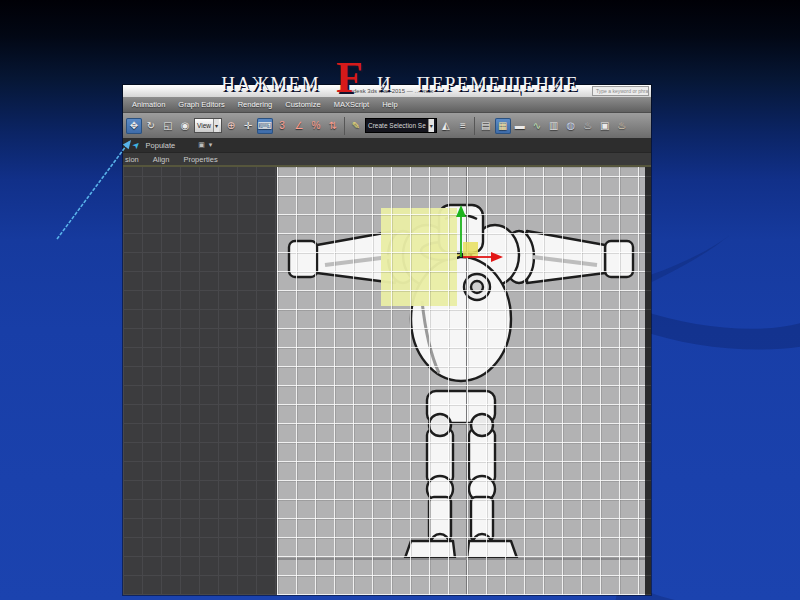 The height and width of the screenshot is (600, 800). Describe the element at coordinates (478, 84) in the screenshot. I see `title-text-right: И ПЕРЕМЕЩЕНИЕ` at that location.